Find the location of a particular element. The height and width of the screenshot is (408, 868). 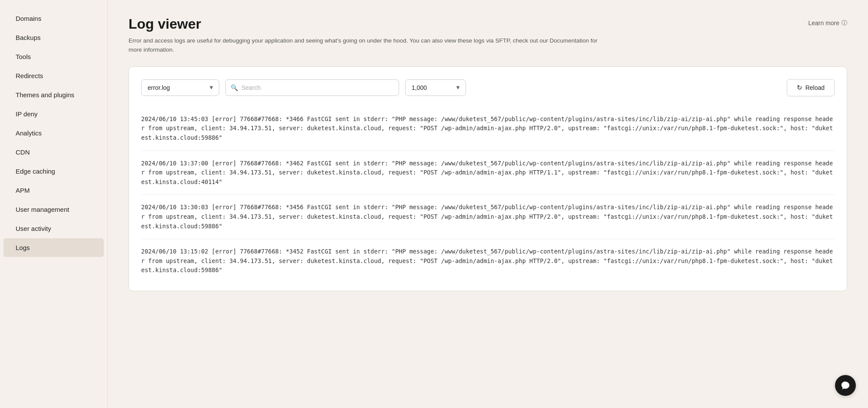

chat-support-button is located at coordinates (845, 385).